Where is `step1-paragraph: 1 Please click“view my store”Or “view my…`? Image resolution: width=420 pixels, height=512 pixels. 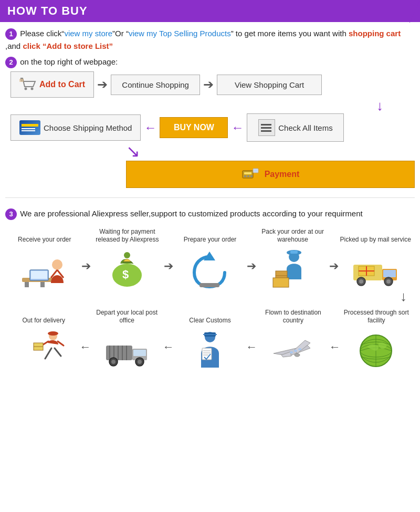
step1-paragraph: 1 Please click“view my store”Or “view my… is located at coordinates (210, 40).